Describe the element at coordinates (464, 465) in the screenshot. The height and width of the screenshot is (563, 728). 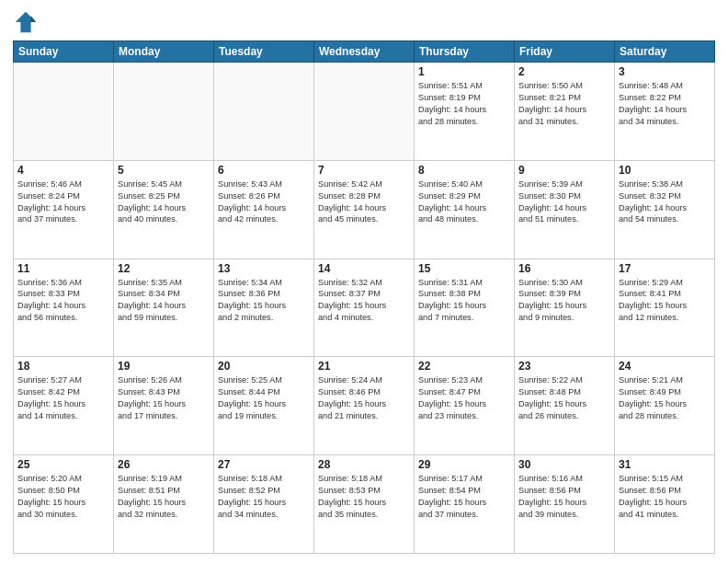
I see `day-number: 29` at that location.